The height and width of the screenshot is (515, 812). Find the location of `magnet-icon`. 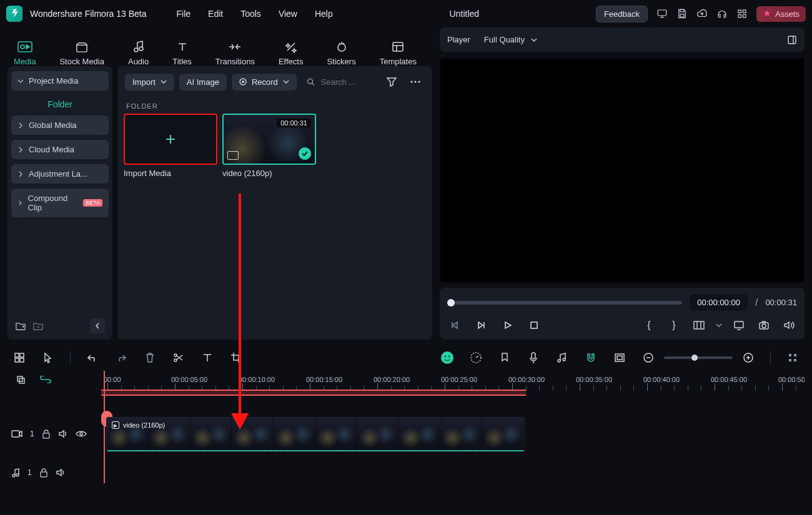

magnet-icon is located at coordinates (591, 358).